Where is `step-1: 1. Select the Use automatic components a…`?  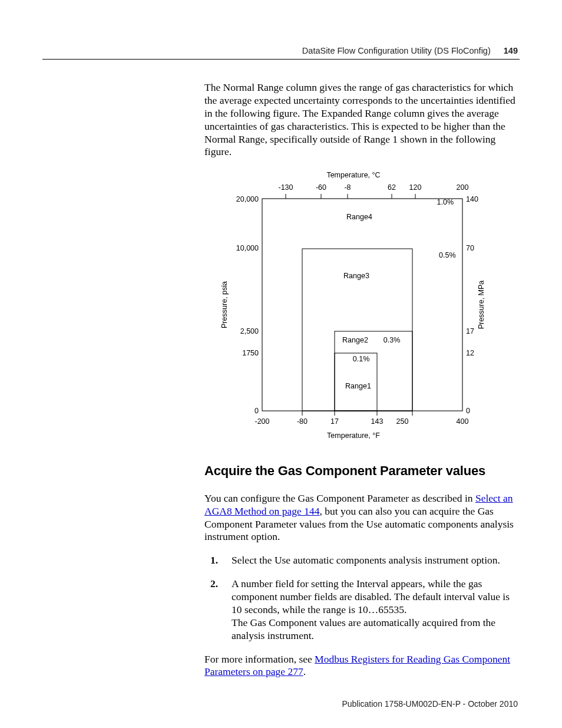
step-1: 1. Select the Use automatic components a… is located at coordinates (362, 561).